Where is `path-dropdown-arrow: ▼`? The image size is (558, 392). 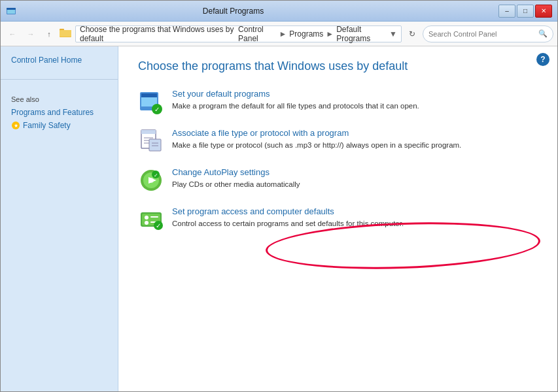
path-dropdown-arrow: ▼ is located at coordinates (393, 34).